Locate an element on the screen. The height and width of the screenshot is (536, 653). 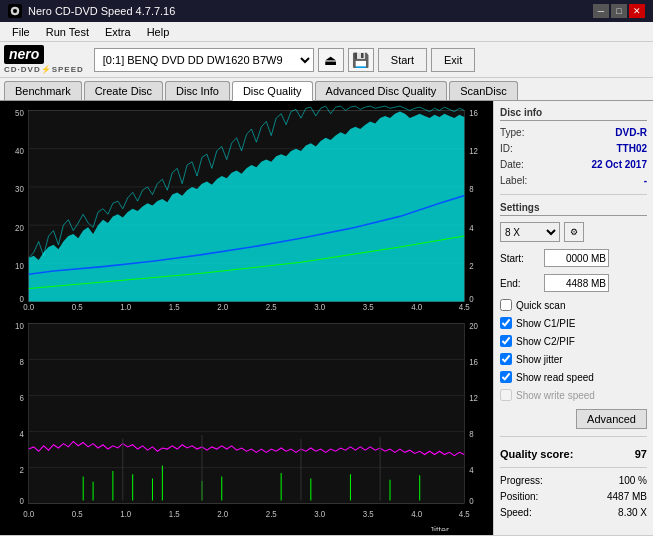
speed-row-2: Speed: 8.30 X is located at coordinates (574, 512).